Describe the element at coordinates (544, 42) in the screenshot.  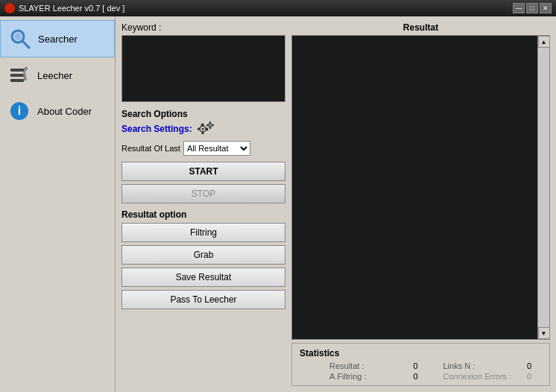
I see `scroll-up-arrow: ▲` at that location.